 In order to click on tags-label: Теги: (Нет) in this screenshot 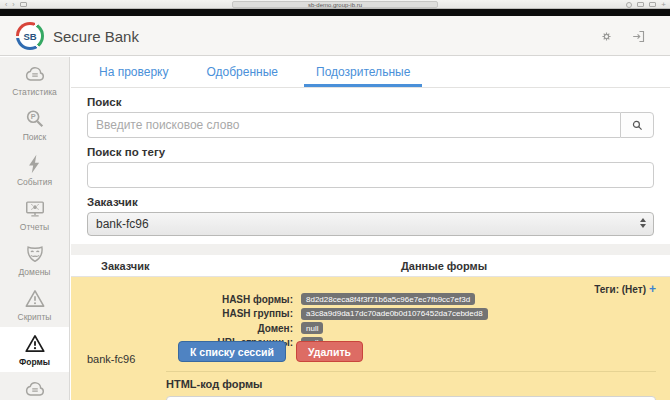, I will do `click(620, 290)`.